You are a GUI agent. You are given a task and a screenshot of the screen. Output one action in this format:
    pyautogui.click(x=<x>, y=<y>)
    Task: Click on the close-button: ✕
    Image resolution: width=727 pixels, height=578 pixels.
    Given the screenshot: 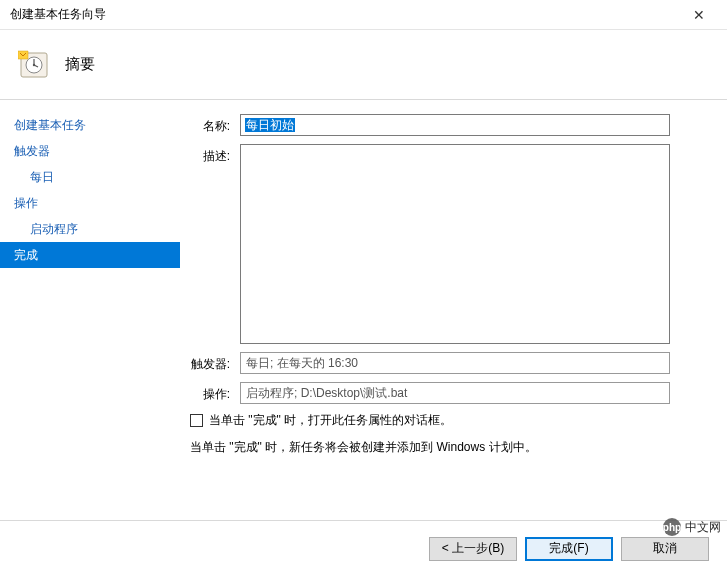 What is the action you would take?
    pyautogui.click(x=699, y=15)
    